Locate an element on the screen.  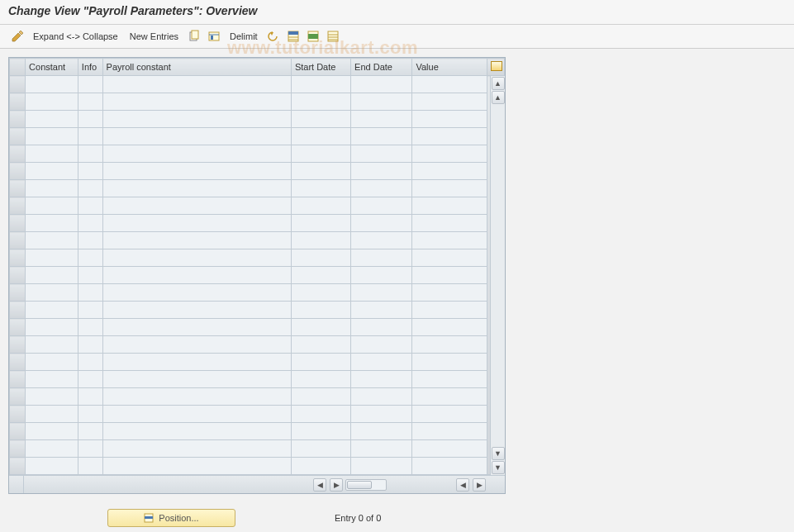
deselect-all-button is located at coordinates (333, 36).